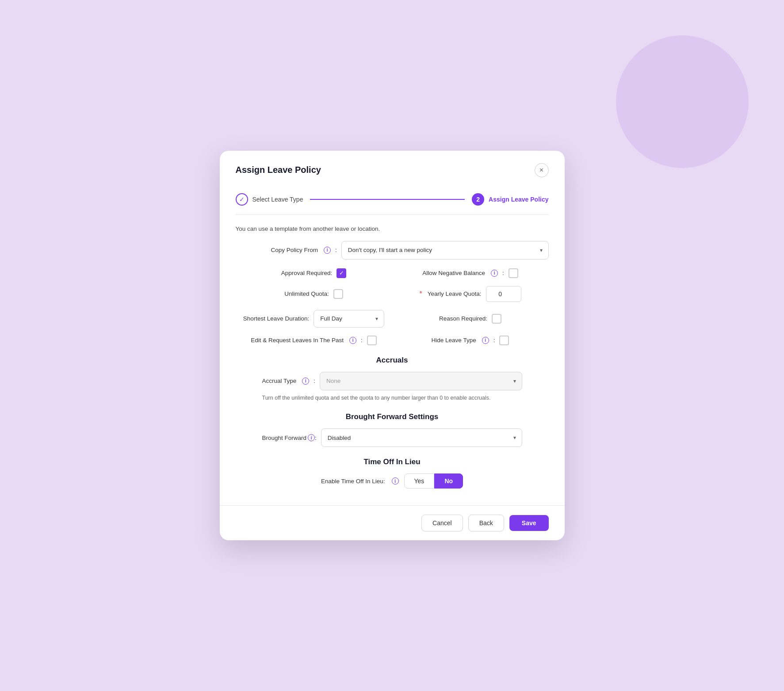 The width and height of the screenshot is (784, 691). I want to click on modal-title: Assign Leave Policy, so click(279, 170).